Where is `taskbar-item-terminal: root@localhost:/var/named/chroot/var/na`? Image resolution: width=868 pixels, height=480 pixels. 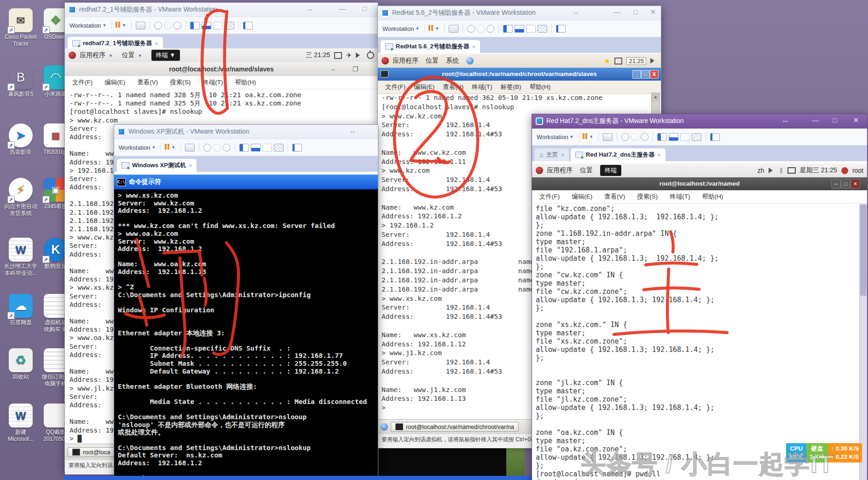 taskbar-item-terminal: root@localhost:/var/named/chroot/var/na is located at coordinates (455, 427).